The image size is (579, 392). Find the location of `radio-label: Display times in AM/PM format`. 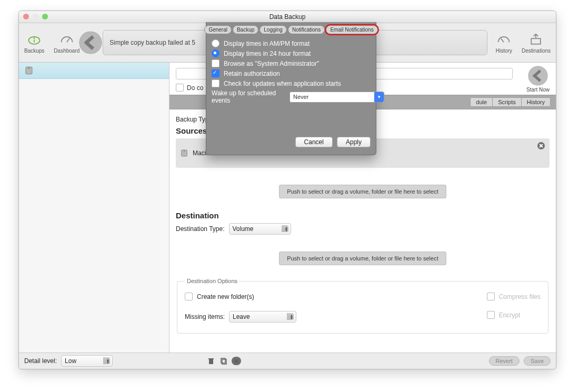

radio-label: Display times in AM/PM format is located at coordinates (266, 44).